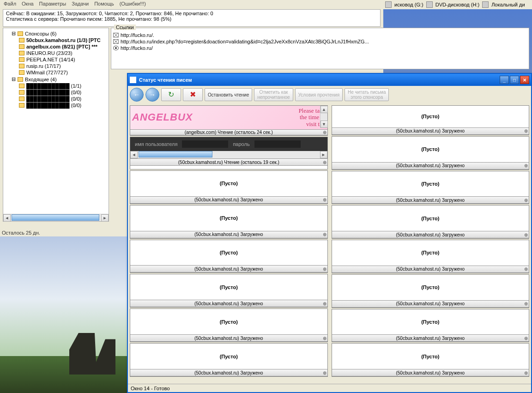 This screenshot has height=393, width=532. Describe the element at coordinates (56, 218) in the screenshot. I see `tree-hscroll: ◄►` at that location.